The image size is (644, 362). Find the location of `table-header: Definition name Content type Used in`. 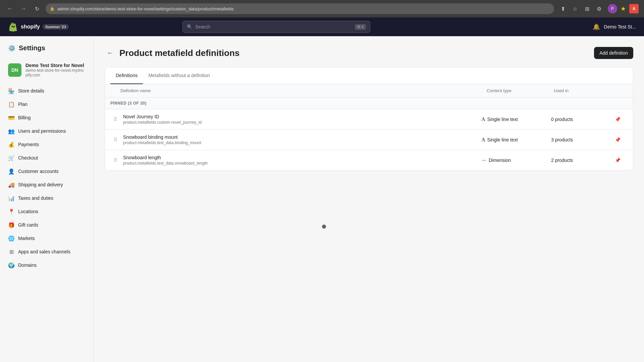

table-header: Definition name Content type Used in is located at coordinates (369, 91).